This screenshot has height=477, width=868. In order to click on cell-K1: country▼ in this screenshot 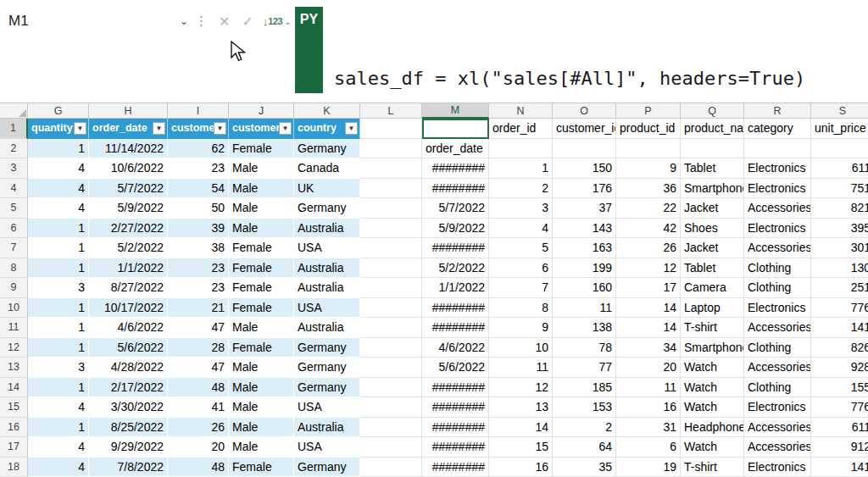, I will do `click(327, 129)`.